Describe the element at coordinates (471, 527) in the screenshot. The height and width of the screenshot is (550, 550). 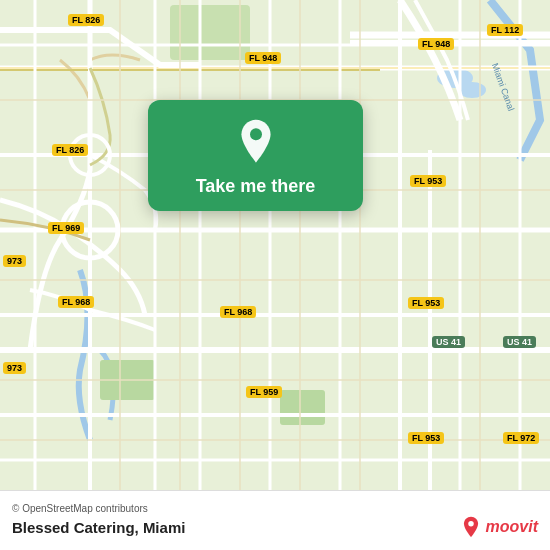
I see `moovit-pin-icon` at that location.